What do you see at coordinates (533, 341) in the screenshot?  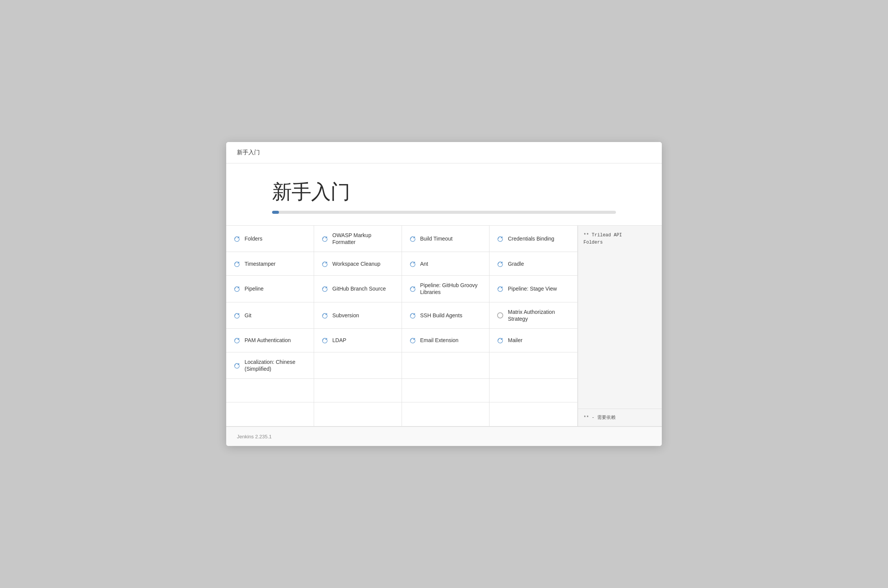 I see `plugin-cell-mailer: Mailer` at bounding box center [533, 341].